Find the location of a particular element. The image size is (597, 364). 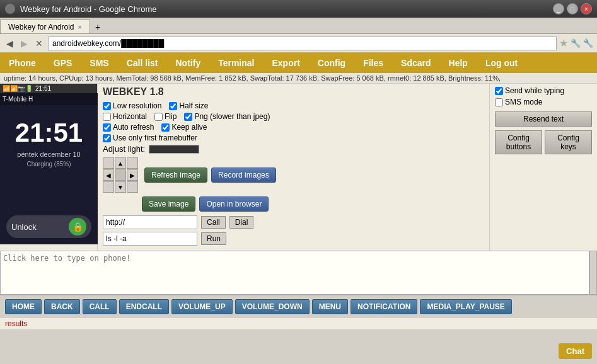

active-tab: Webkey for Android × is located at coordinates (45, 26).